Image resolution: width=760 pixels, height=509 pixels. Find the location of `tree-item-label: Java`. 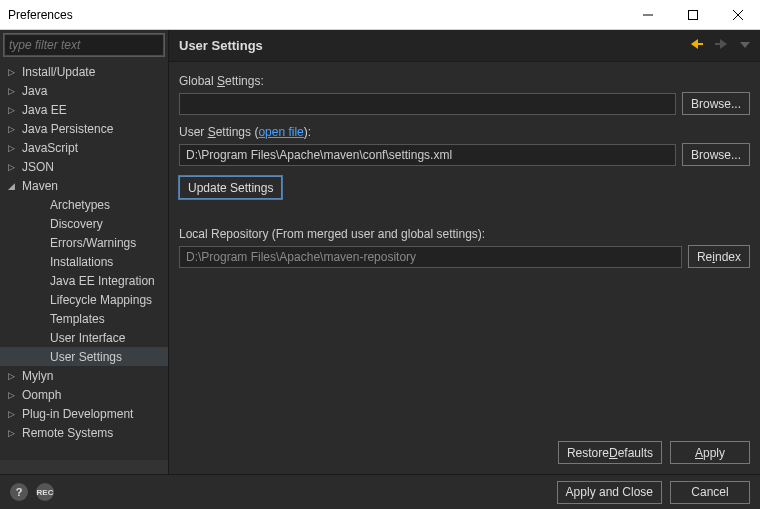

tree-item-label: Java is located at coordinates (32, 91).